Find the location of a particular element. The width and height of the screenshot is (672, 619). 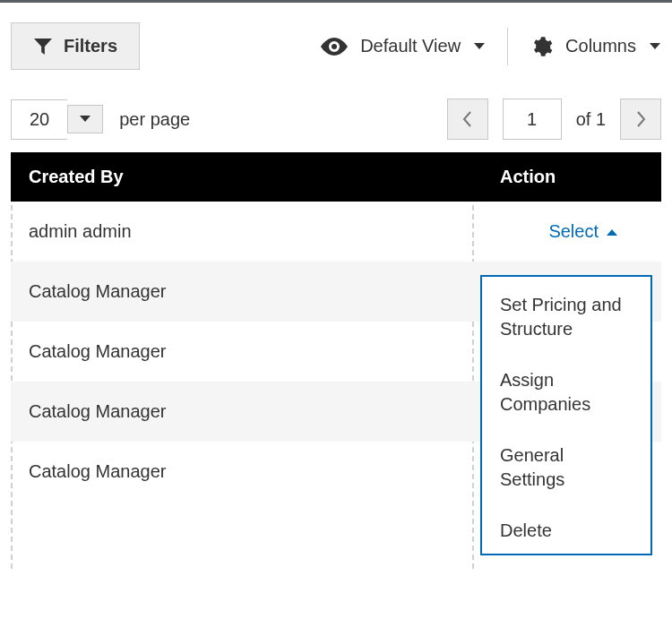

view-label: Default View is located at coordinates (410, 47).